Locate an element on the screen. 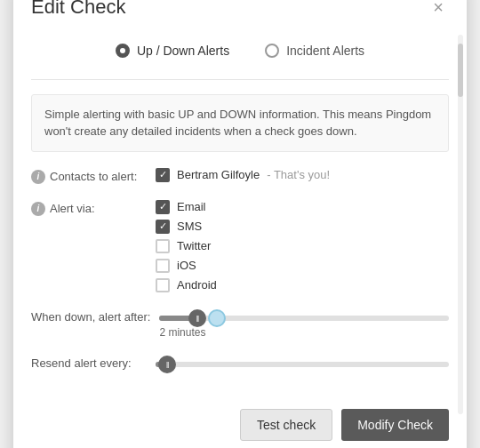  twitter-checkbox is located at coordinates (163, 246).